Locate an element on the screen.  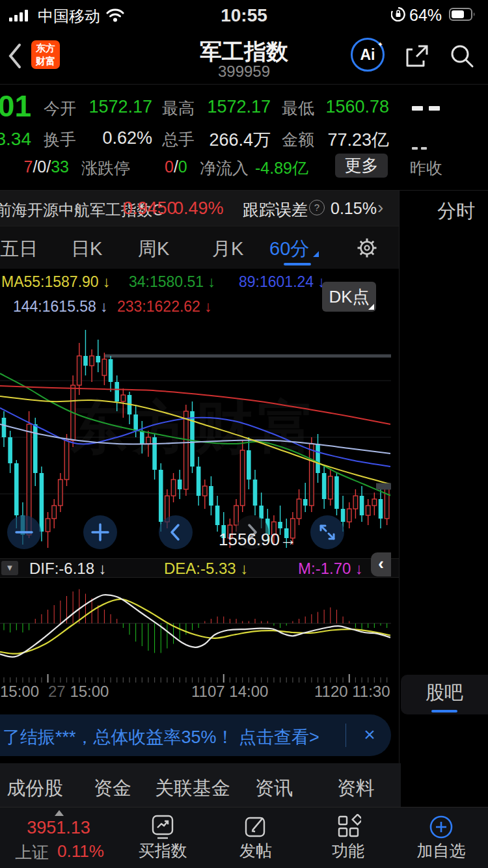
action-label: 买指数 is located at coordinates (163, 851).